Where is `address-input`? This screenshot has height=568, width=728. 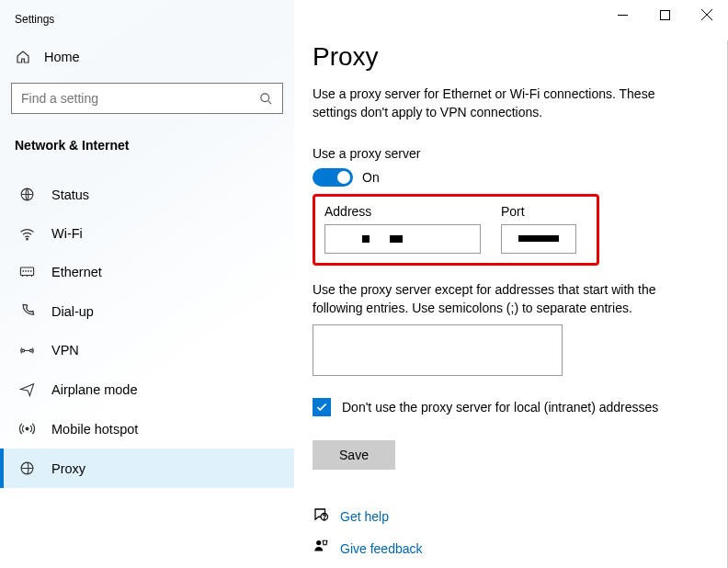
address-input is located at coordinates (403, 239).